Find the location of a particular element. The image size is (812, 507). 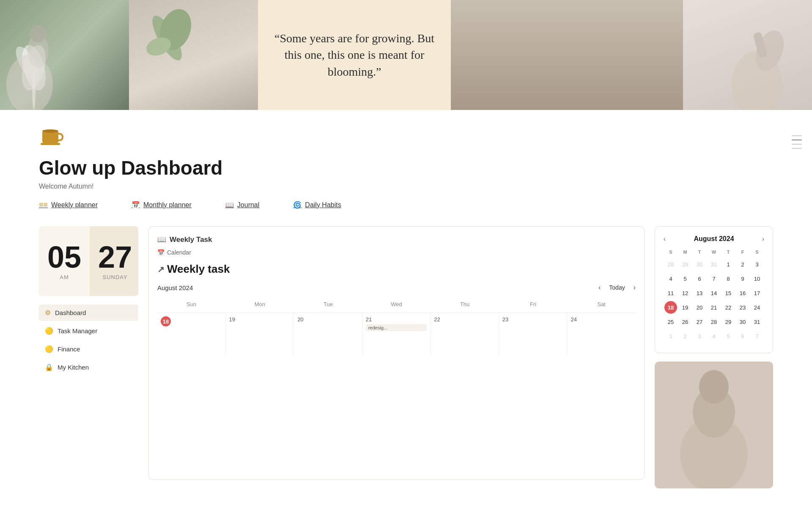

nav-monthly-planner: 📅 Monthly planner is located at coordinates (162, 205).